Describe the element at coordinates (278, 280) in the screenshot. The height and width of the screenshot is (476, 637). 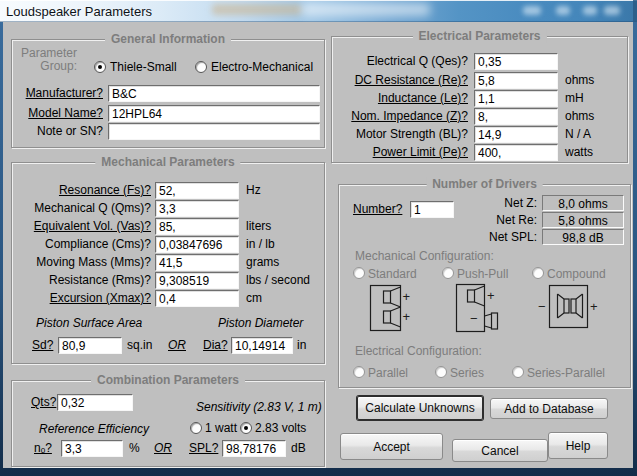
I see `rms-unit: lbs / second` at that location.